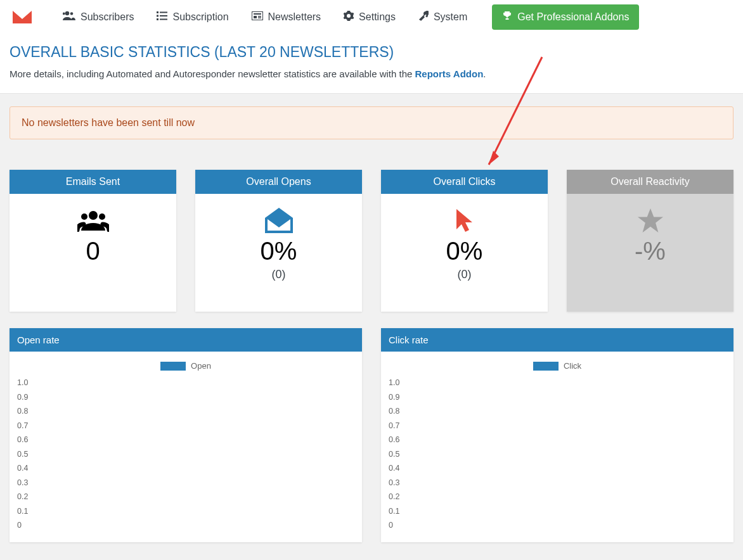  I want to click on chart-legend: Open, so click(186, 366).